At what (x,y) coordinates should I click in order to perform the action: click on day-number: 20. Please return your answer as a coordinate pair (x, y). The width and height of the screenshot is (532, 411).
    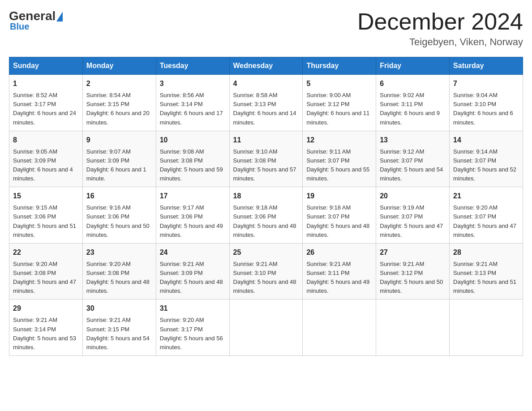
    Looking at the image, I should click on (413, 196).